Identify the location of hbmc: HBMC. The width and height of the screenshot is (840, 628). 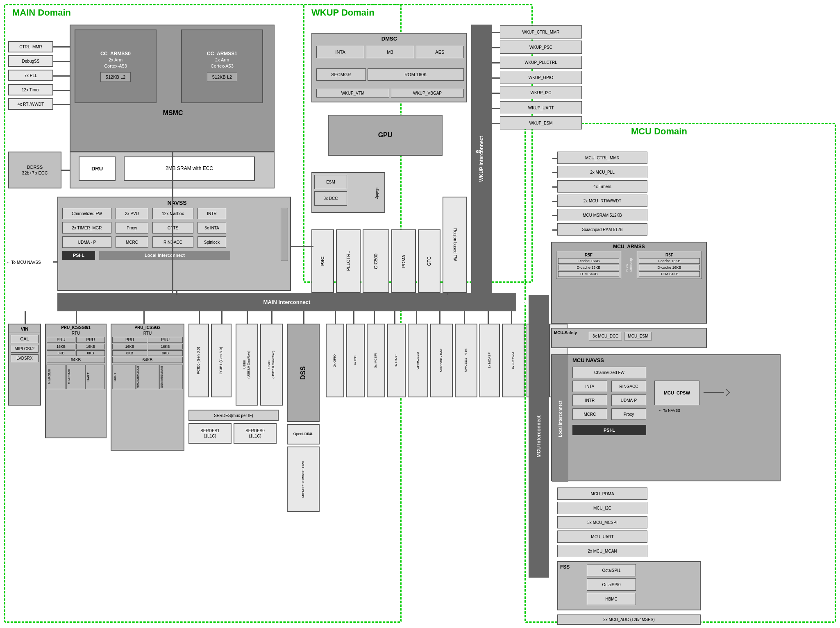
(611, 599).